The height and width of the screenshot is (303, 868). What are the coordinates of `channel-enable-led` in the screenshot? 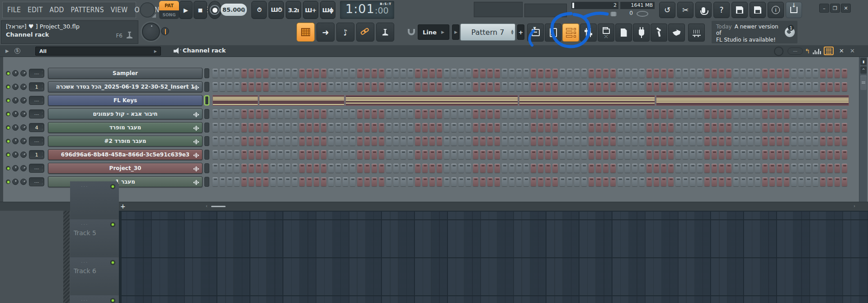 It's located at (8, 87).